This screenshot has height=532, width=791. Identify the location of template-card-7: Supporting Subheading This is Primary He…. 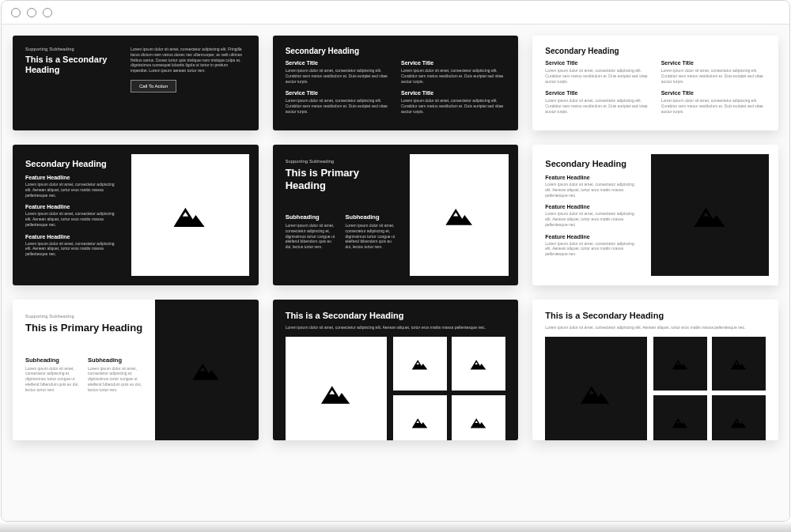
(136, 370).